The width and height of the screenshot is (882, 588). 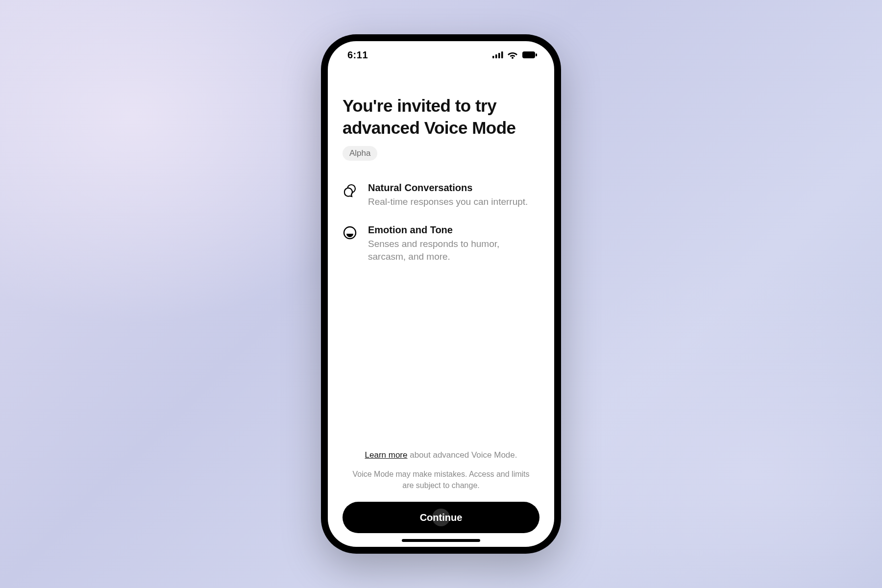 I want to click on alpha-badge: Alpha, so click(x=360, y=153).